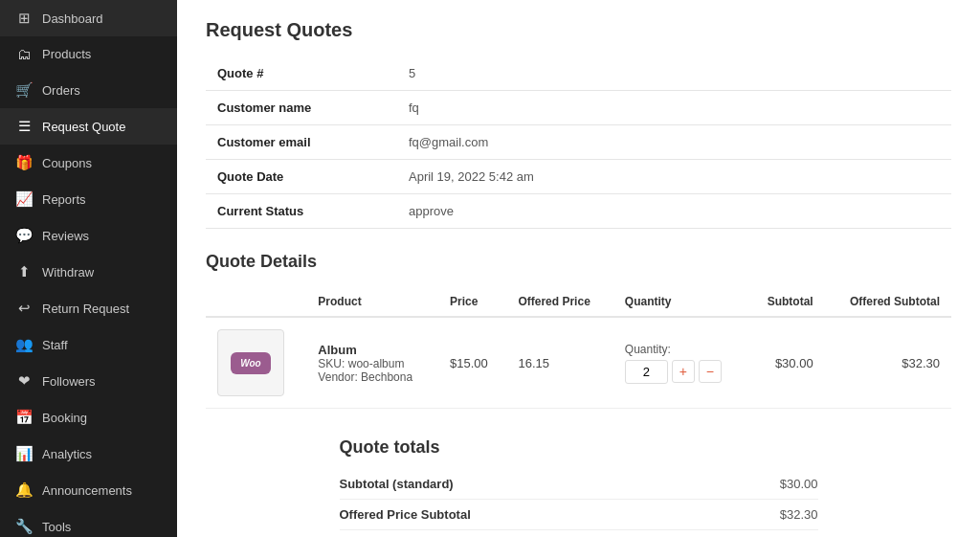 The height and width of the screenshot is (537, 980). Describe the element at coordinates (24, 54) in the screenshot. I see `products-icon: 🗂` at that location.